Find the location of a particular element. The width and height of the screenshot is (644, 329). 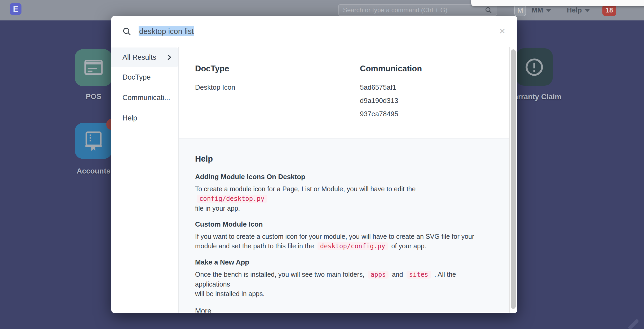

help-menu-label: Help is located at coordinates (574, 10).